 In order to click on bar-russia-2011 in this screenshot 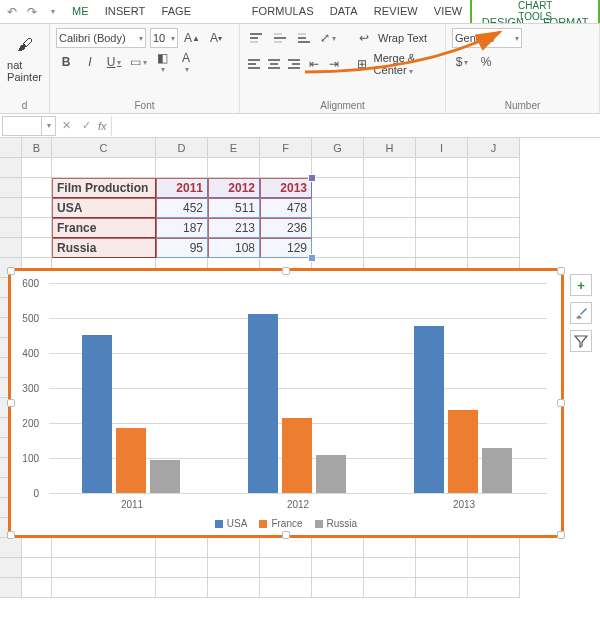, I will do `click(165, 476)`.